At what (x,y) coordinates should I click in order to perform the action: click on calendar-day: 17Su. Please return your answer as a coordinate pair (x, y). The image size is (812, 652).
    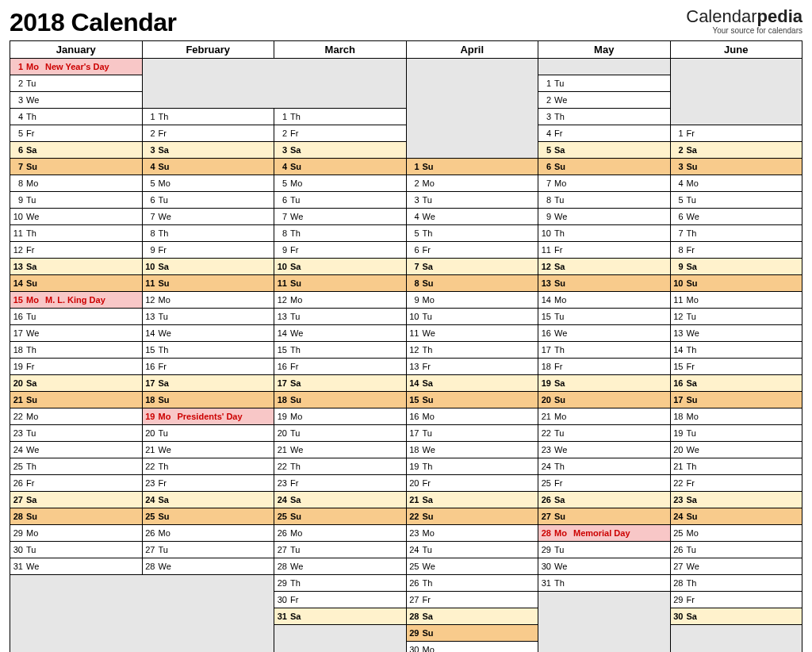
    Looking at the image, I should click on (737, 400).